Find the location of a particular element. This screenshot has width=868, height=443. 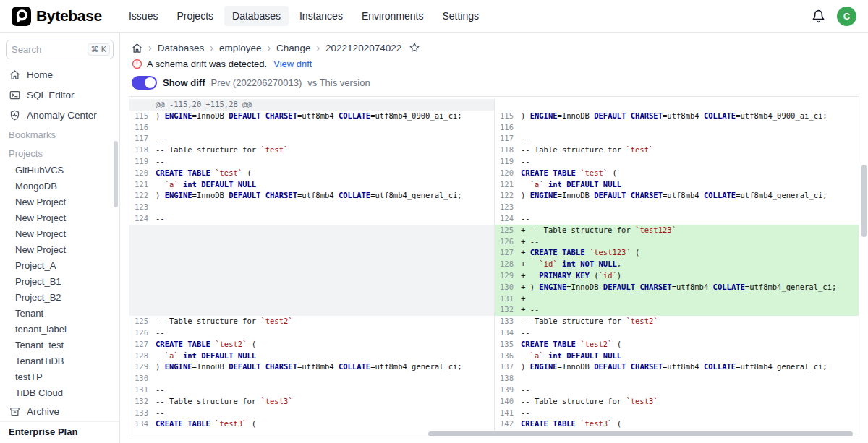

diff-row: 127CREATE TABLE `test2` (135CREATE TABLE… is located at coordinates (494, 345).